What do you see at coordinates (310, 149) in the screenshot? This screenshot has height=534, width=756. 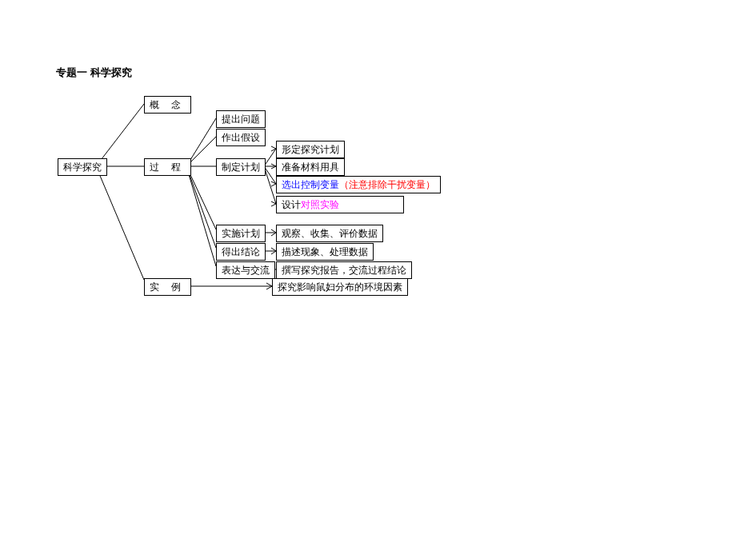 I see `node-plan-sub1: 形定探究计划` at bounding box center [310, 149].